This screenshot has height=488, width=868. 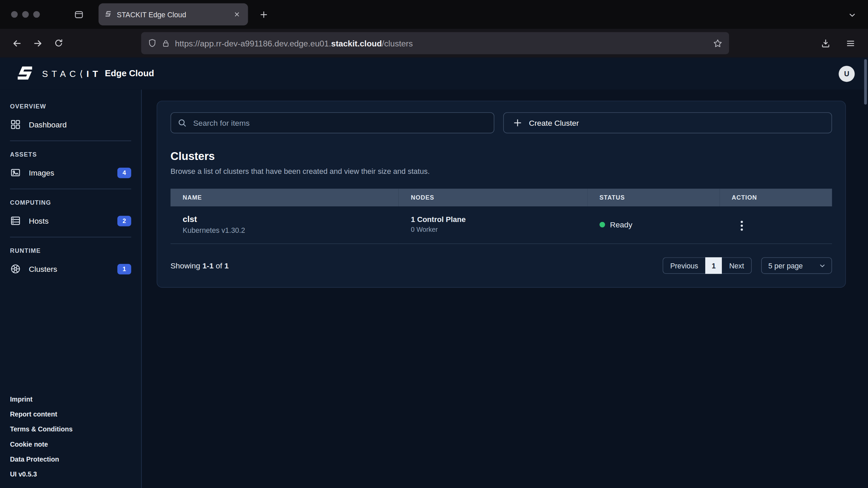 What do you see at coordinates (713, 266) in the screenshot?
I see `page-1-button: 1` at bounding box center [713, 266].